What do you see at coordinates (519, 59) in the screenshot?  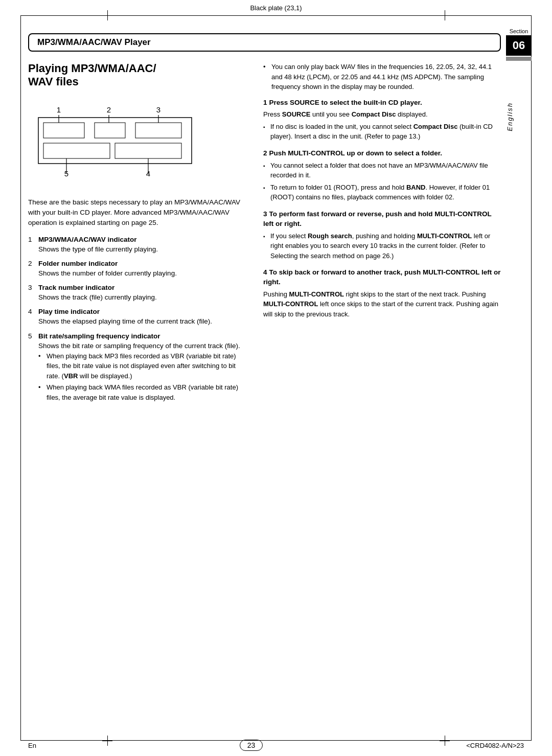 I see `section-bar` at bounding box center [519, 59].